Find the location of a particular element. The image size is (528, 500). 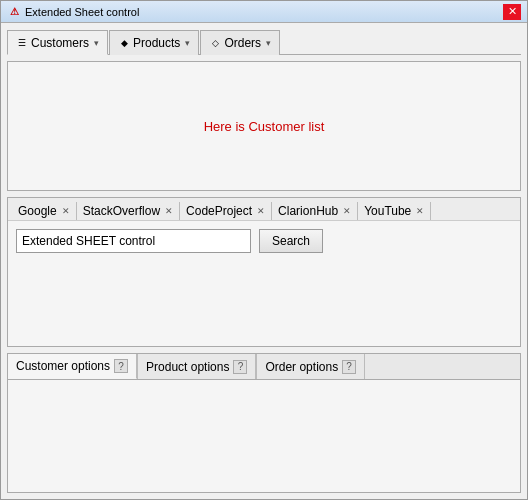

customer-help-icon: ? is located at coordinates (121, 366).